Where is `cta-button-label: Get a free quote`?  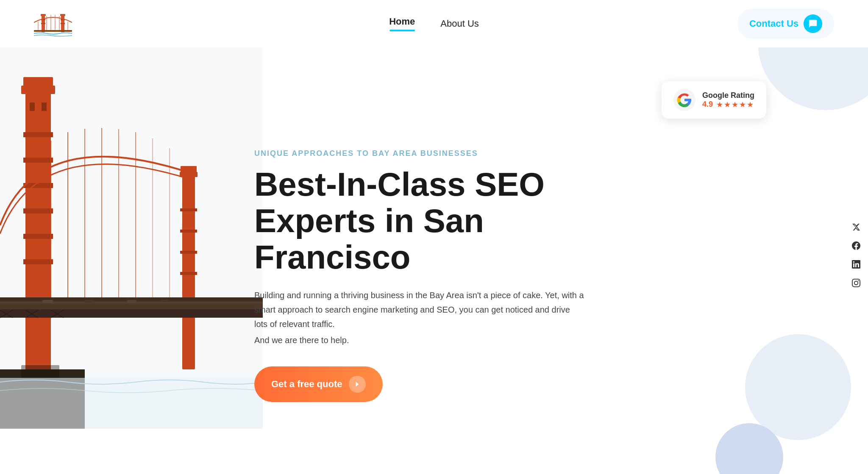 cta-button-label: Get a free quote is located at coordinates (307, 384).